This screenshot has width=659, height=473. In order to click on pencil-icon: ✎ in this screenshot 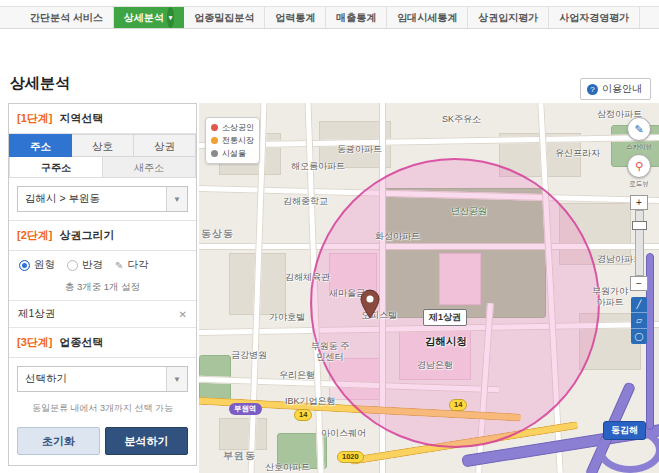, I will do `click(119, 266)`.